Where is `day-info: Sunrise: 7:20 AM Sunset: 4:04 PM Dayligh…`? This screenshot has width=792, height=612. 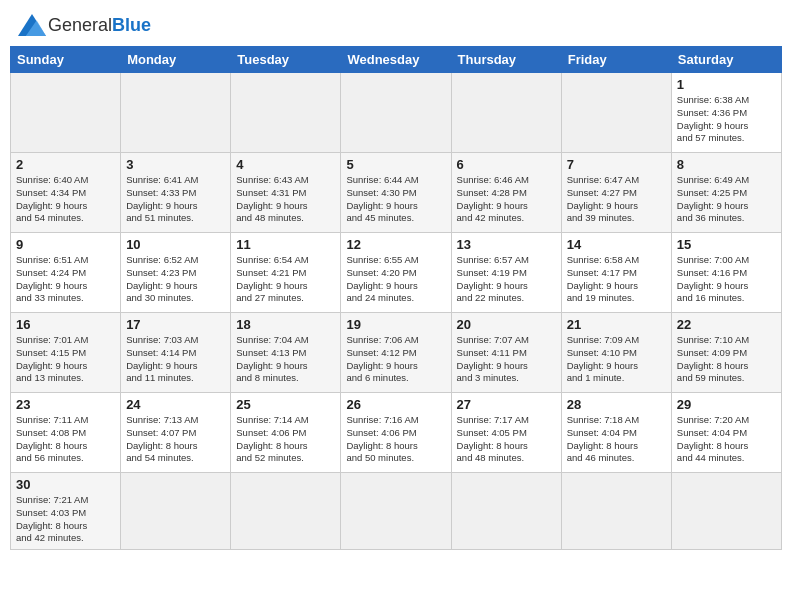
day-info: Sunrise: 7:20 AM Sunset: 4:04 PM Dayligh… is located at coordinates (726, 440).